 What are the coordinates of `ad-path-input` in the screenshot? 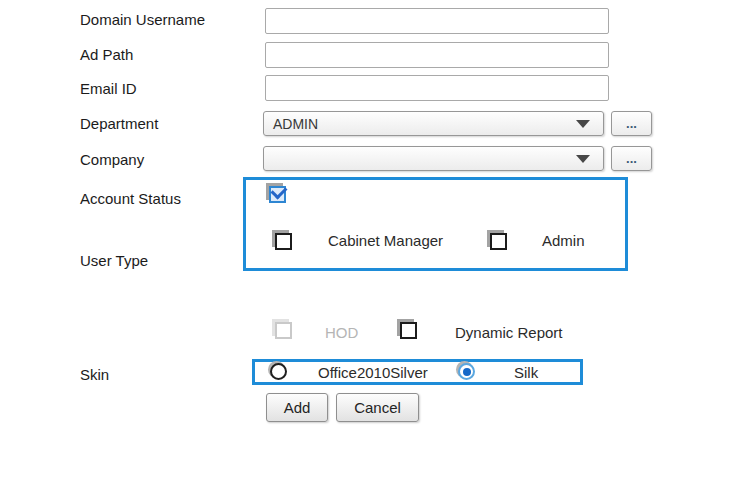 It's located at (437, 55).